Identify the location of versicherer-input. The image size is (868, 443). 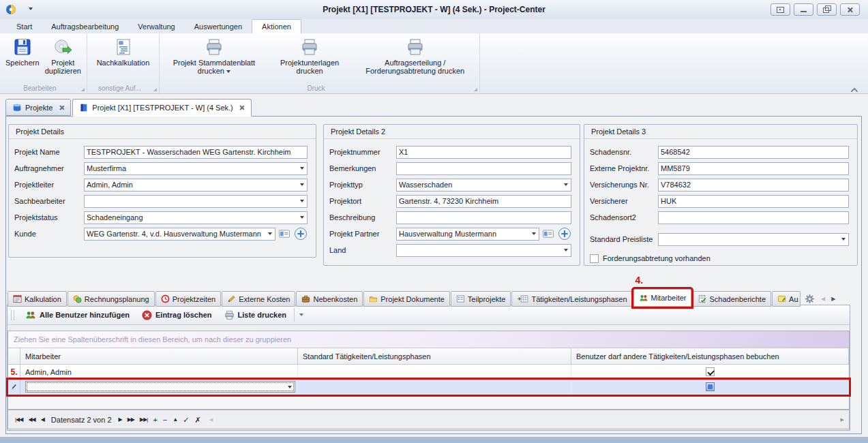
(753, 202).